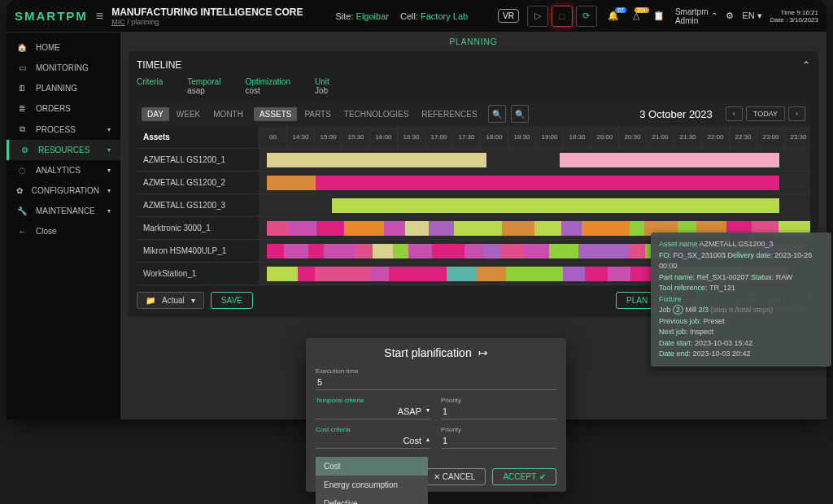 This screenshot has width=833, height=504. What do you see at coordinates (372, 499) in the screenshot?
I see `dropdown-option: Defective` at bounding box center [372, 499].